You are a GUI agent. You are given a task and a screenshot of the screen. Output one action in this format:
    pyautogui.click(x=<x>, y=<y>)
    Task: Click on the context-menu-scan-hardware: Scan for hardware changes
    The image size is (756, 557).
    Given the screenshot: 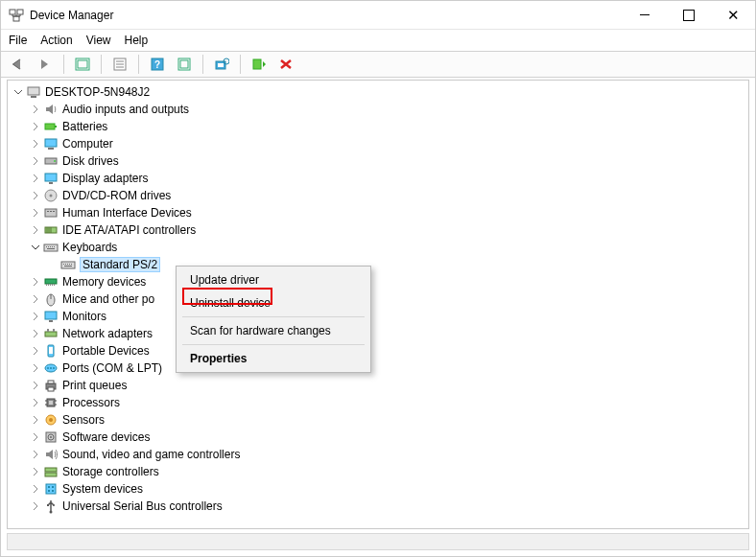 What is the action you would take?
    pyautogui.click(x=273, y=331)
    